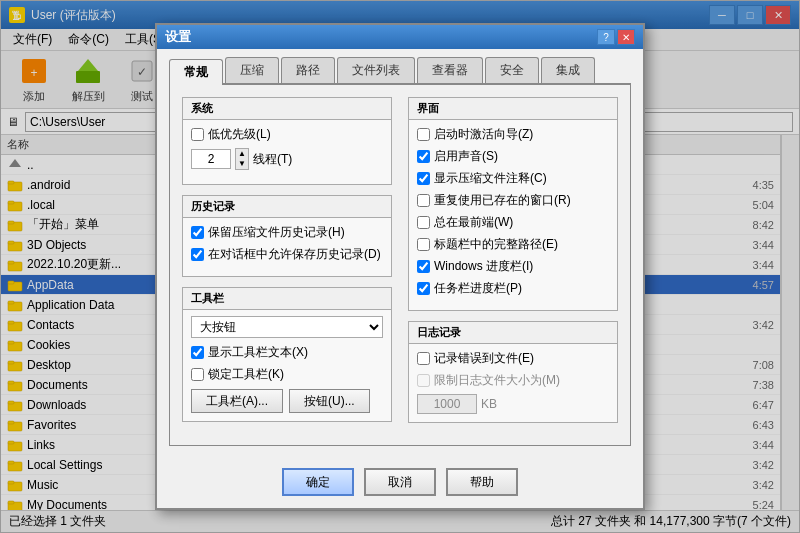 The width and height of the screenshot is (800, 533). What do you see at coordinates (400, 37) in the screenshot?
I see `dialog-title-bar: 设置 ? ✕` at bounding box center [400, 37].